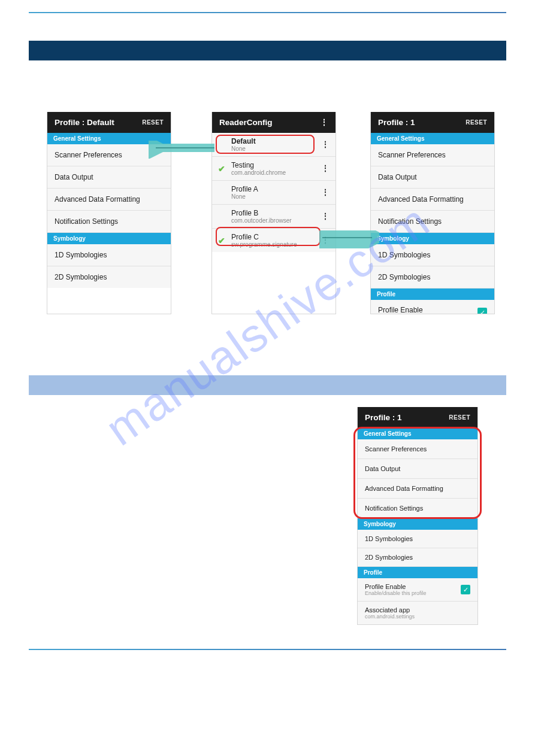 The width and height of the screenshot is (535, 756). Describe the element at coordinates (274, 244) in the screenshot. I see `profile-sub: sw.programme.signature` at that location.